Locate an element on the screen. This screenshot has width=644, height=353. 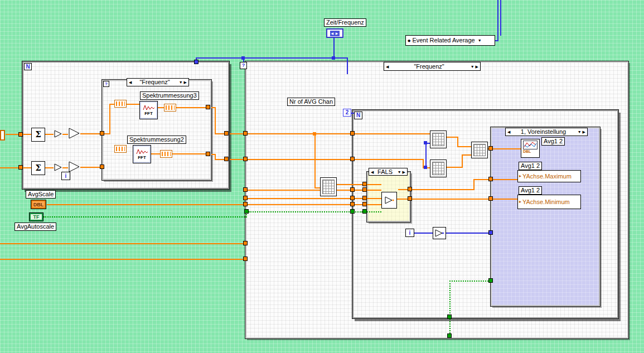
property-node-yachse-maximum: ▸ YAchse.Maximum is located at coordinates (549, 176).